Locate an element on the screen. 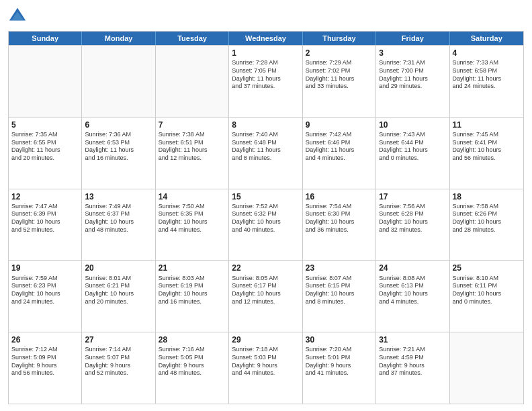 The width and height of the screenshot is (532, 411). day-number: 22 is located at coordinates (265, 268).